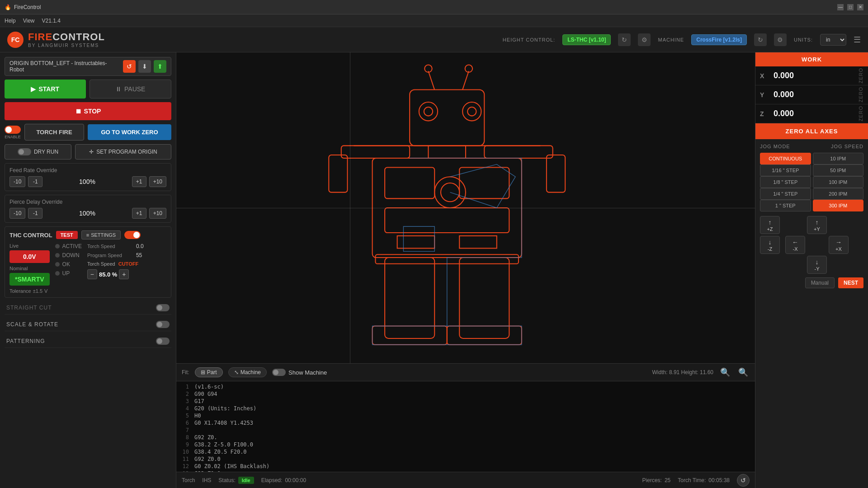 The width and height of the screenshot is (868, 488). What do you see at coordinates (743, 480) in the screenshot?
I see `reset-button: ↺` at bounding box center [743, 480].